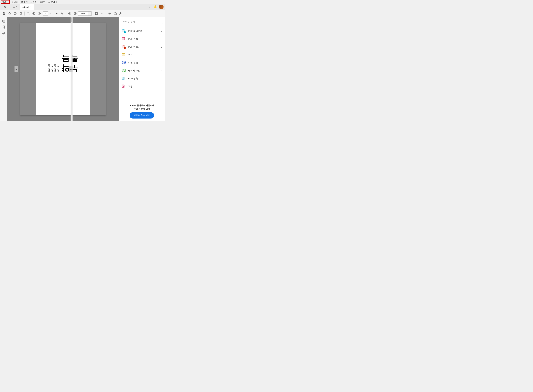  What do you see at coordinates (145, 39) in the screenshot?
I see `pdf-edit-label: PDF 편집` at bounding box center [145, 39].